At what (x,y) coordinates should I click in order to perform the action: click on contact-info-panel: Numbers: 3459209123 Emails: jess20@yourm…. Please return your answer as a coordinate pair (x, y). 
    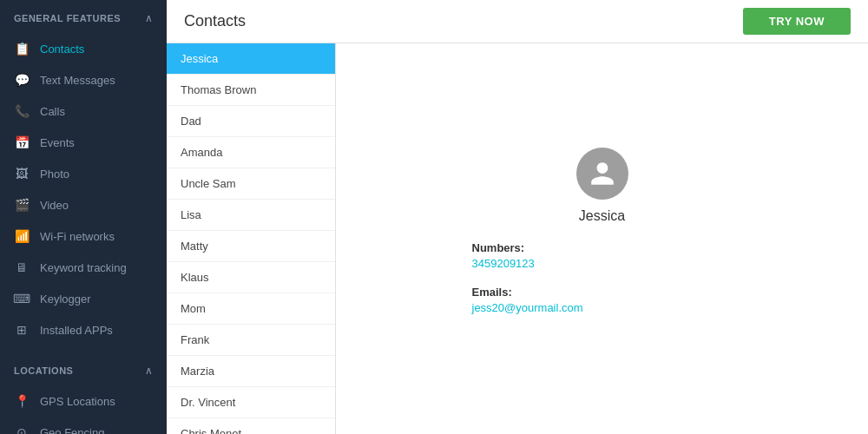
    Looking at the image, I should click on (602, 286).